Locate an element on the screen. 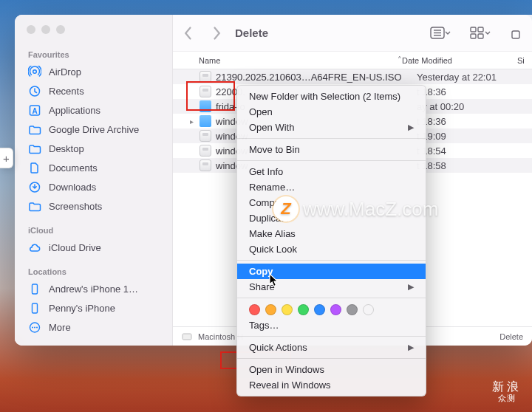 This screenshot has width=532, height=412. sidebar-item-gdrive: Google Drive Archive is located at coordinates (93, 129).